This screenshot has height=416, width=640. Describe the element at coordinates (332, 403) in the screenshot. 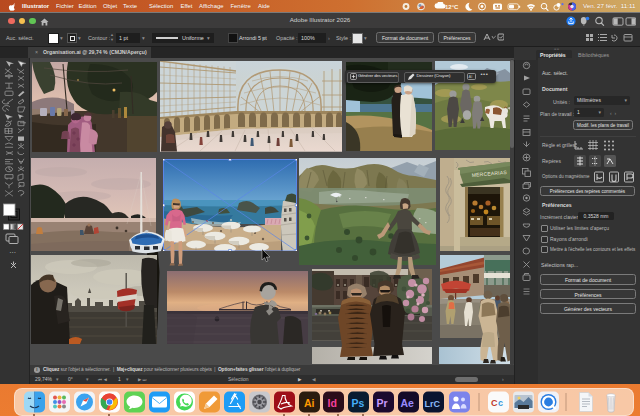

I see `svg-text: Id` at that location.